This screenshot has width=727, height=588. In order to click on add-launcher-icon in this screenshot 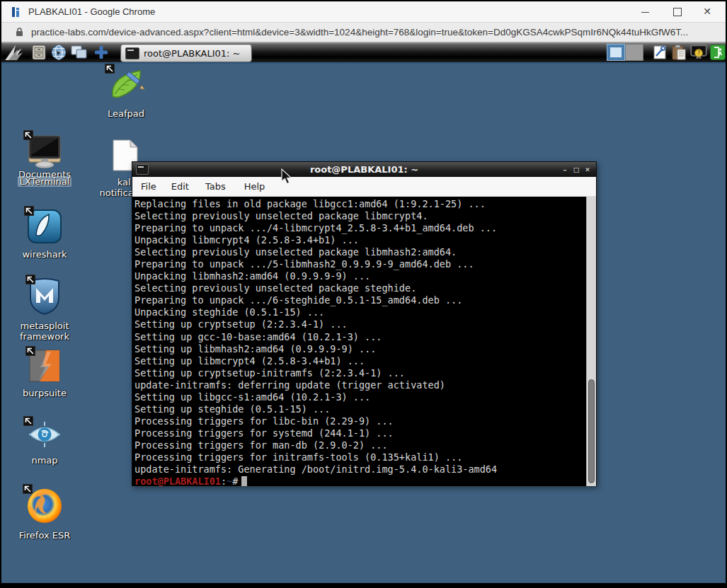, I will do `click(101, 52)`.